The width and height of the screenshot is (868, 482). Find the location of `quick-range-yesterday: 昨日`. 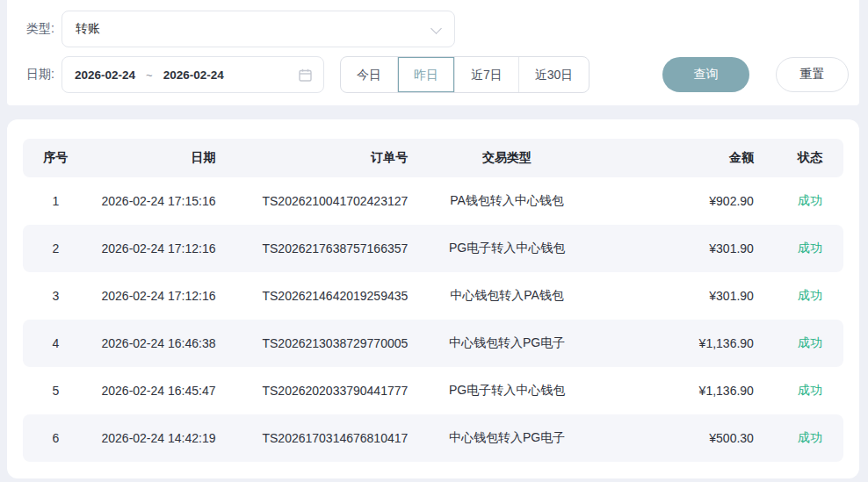

quick-range-yesterday: 昨日 is located at coordinates (425, 75).